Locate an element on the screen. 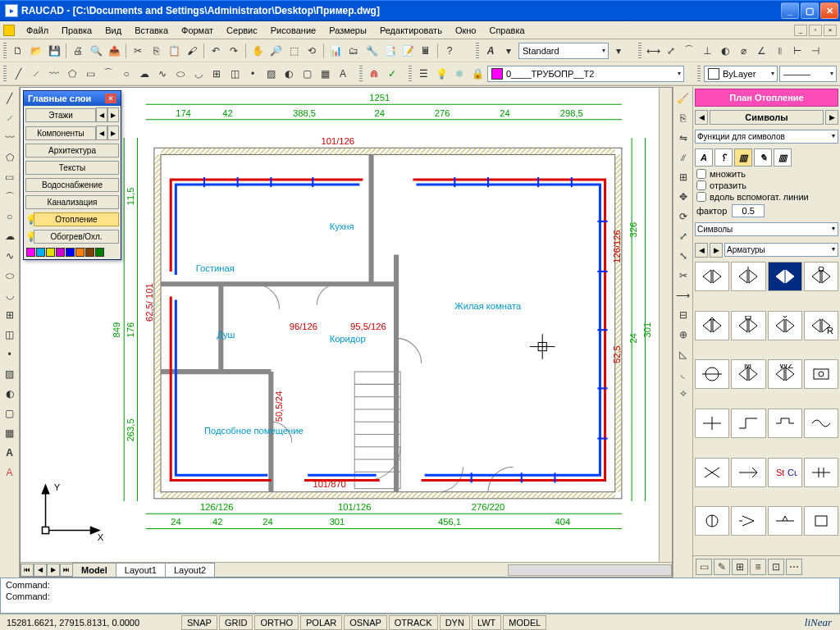 This screenshot has height=630, width=840. symbol-s8 is located at coordinates (821, 472).